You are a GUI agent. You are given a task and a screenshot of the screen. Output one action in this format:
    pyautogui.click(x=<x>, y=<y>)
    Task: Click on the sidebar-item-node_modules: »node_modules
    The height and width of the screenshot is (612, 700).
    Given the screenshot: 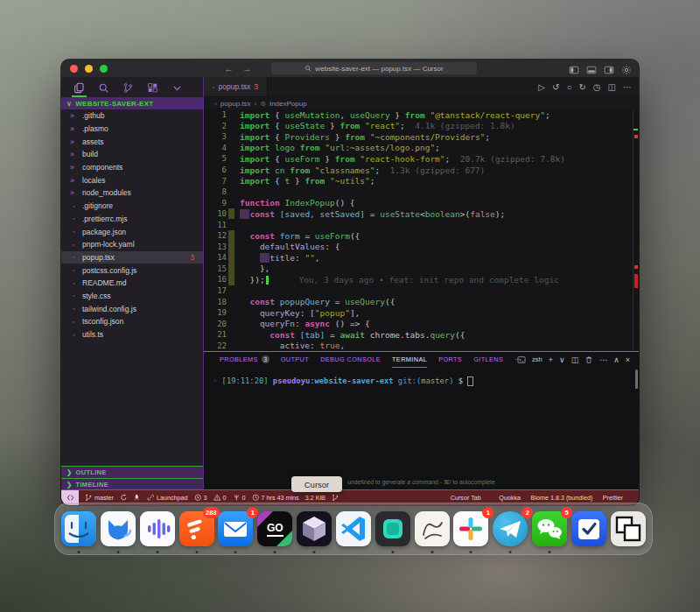 What is the action you would take?
    pyautogui.click(x=132, y=193)
    